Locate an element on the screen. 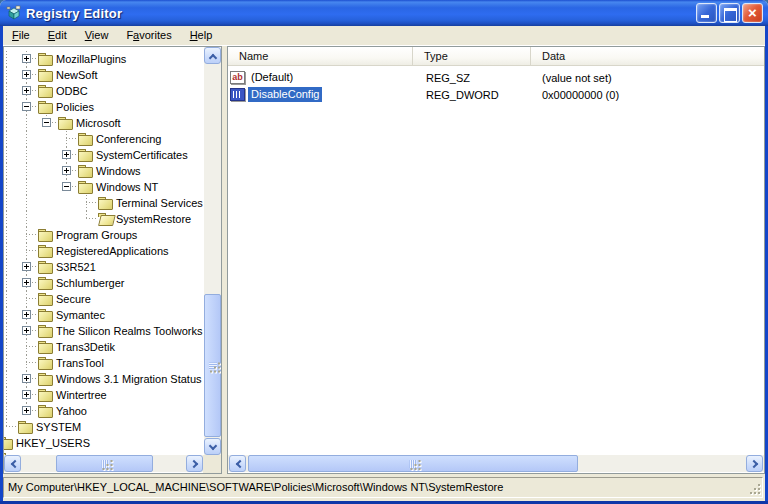 The width and height of the screenshot is (768, 504). tree-item-registeredapplications: RegisteredApplications is located at coordinates (113, 251).